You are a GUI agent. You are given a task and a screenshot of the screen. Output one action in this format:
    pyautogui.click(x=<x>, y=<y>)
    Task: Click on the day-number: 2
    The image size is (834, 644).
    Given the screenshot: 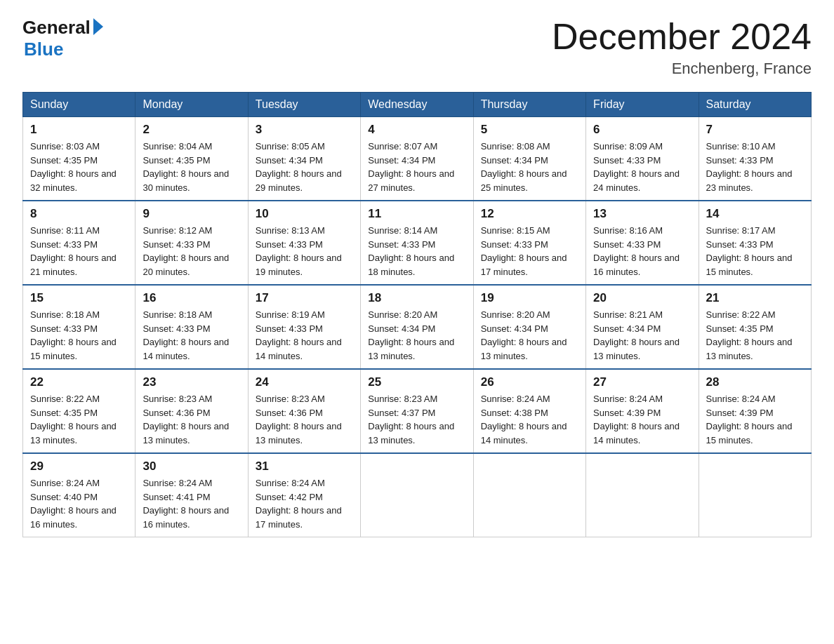 What is the action you would take?
    pyautogui.click(x=191, y=130)
    